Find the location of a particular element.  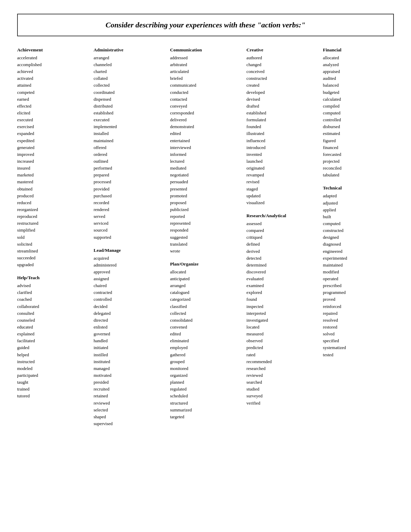

word-item: created is located at coordinates (282, 85).